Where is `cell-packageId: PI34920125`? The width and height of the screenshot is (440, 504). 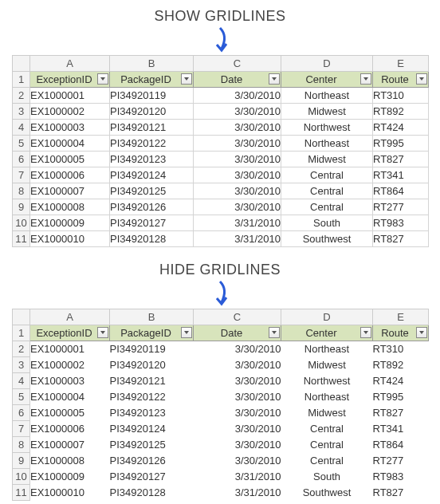
cell-packageId: PI34920125 is located at coordinates (151, 445).